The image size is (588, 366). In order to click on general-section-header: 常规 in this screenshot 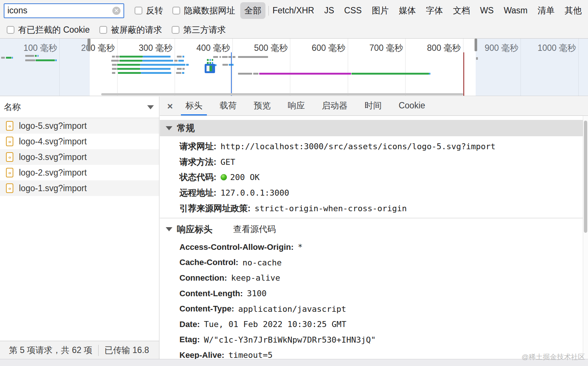, I will do `click(371, 128)`.